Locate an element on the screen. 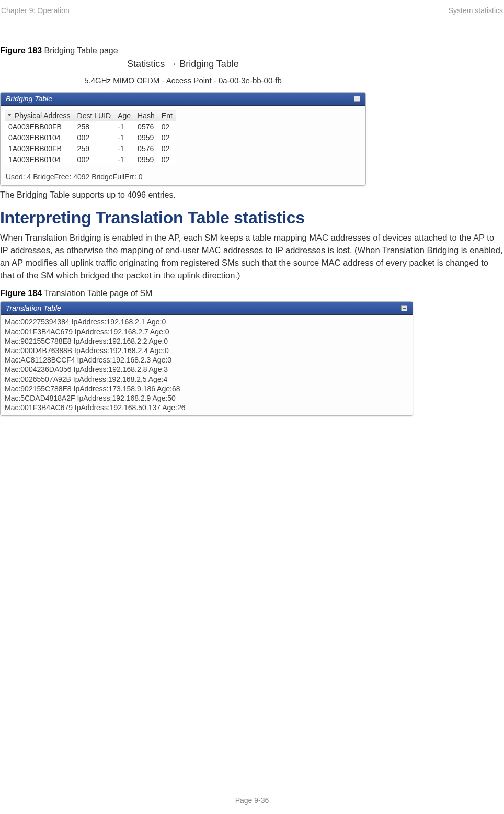 This screenshot has width=504, height=814. translation-table-body: Mac:002275394384 IpAddress:192.168.2.1 A… is located at coordinates (207, 365).